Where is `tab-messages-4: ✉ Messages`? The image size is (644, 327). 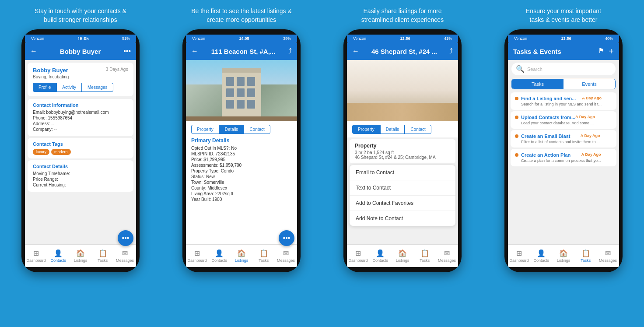
tab-messages-4: ✉ Messages is located at coordinates (608, 256).